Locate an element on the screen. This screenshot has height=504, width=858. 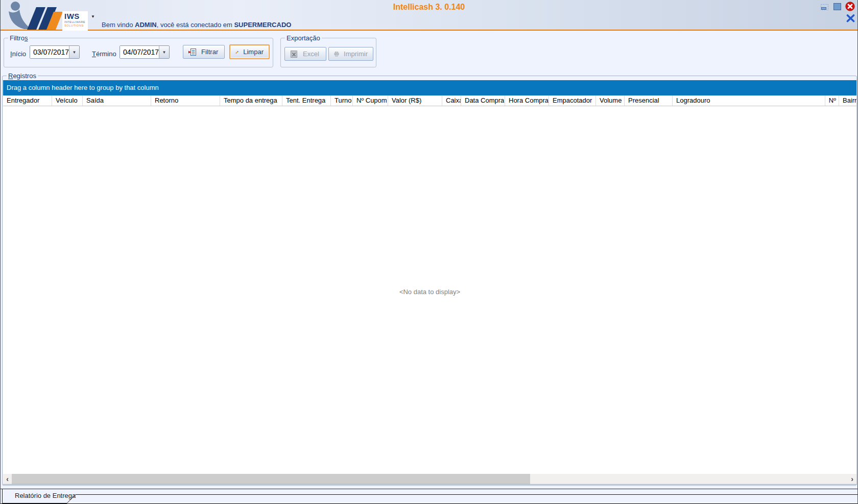
chevron-right-icon: › is located at coordinates (852, 479).